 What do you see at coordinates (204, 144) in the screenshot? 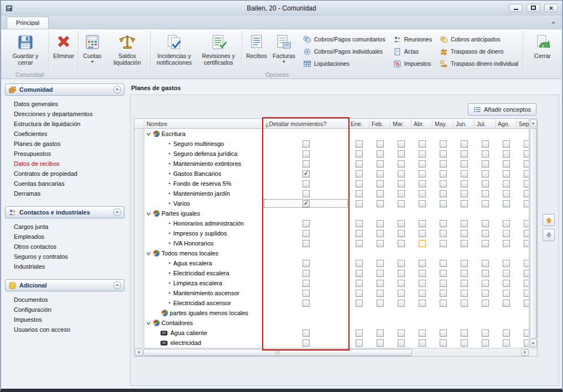
I see `tree-node-seguro-multiriesgo: •Seguro multiriesgo` at bounding box center [204, 144].